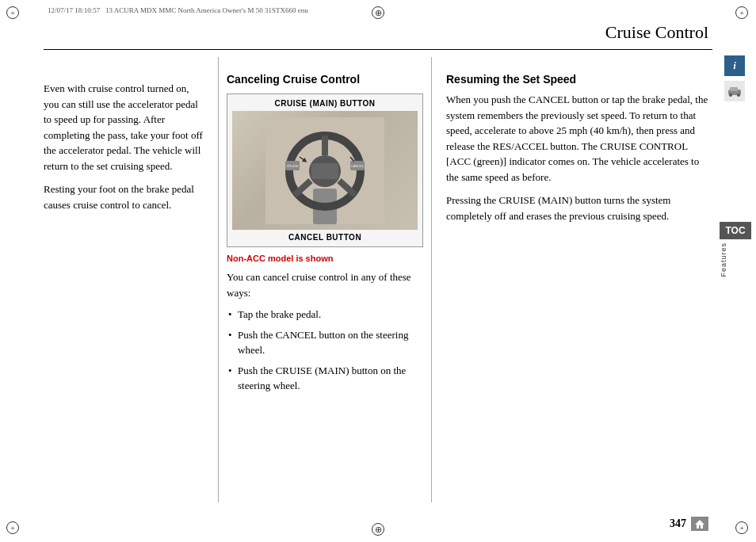  Describe the element at coordinates (700, 524) in the screenshot. I see `home-icon` at that location.